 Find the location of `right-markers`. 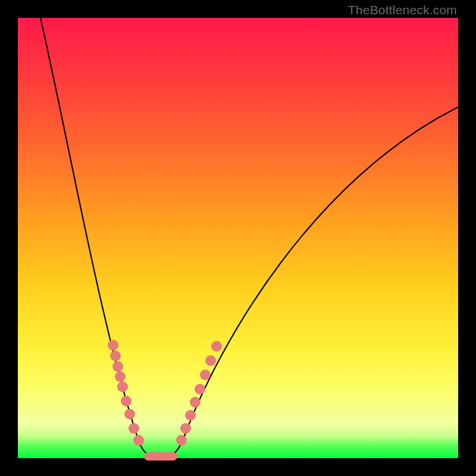

right-markers is located at coordinates (199, 393).